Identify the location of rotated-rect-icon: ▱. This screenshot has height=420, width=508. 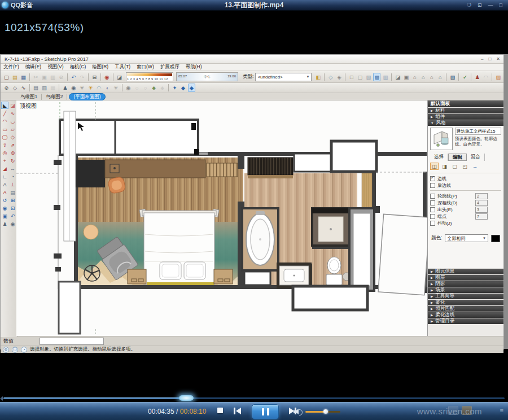
(12, 129).